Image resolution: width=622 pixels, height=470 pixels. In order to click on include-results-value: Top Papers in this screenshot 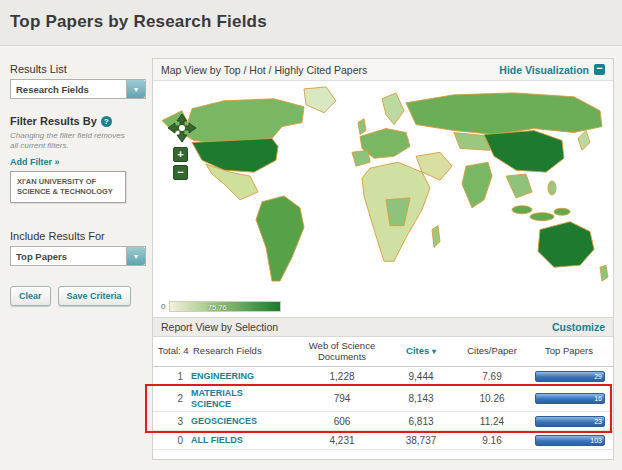, I will do `click(68, 256)`.